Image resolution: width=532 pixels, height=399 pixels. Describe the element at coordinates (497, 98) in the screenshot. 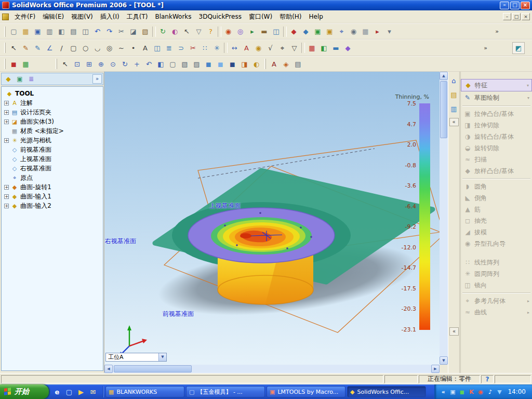

I see `sketch-header: ✎ 草图绘制 ▾` at that location.